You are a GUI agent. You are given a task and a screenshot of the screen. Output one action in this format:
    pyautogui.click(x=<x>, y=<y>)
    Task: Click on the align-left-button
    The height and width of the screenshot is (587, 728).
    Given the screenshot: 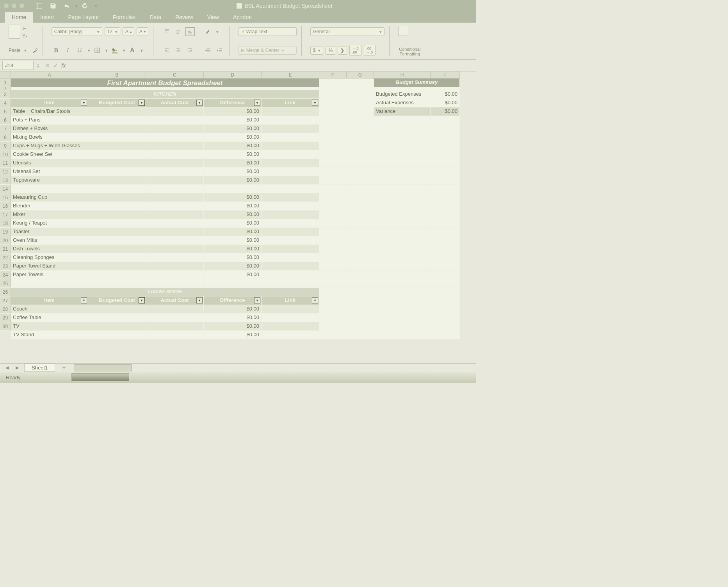 What is the action you would take?
    pyautogui.click(x=167, y=50)
    